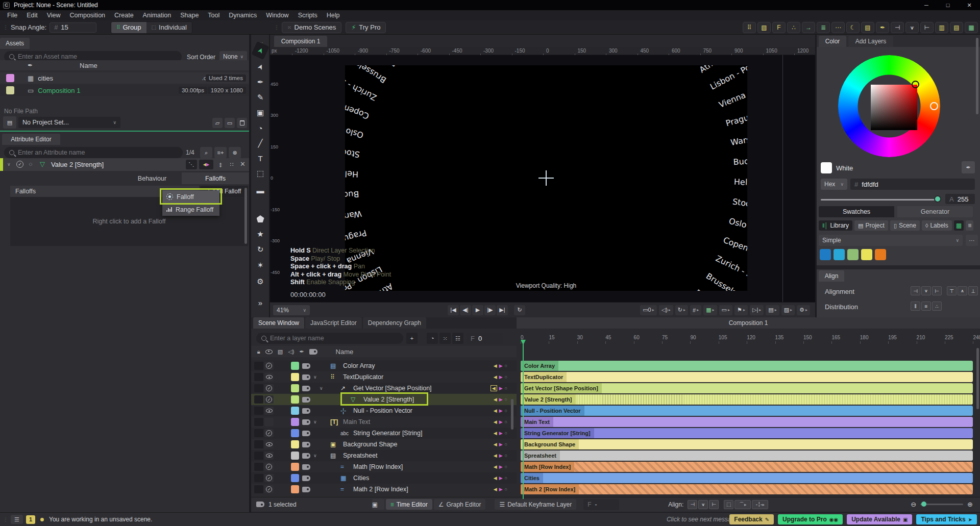  Describe the element at coordinates (968, 167) in the screenshot. I see `eyedropper-button: ✒` at that location.